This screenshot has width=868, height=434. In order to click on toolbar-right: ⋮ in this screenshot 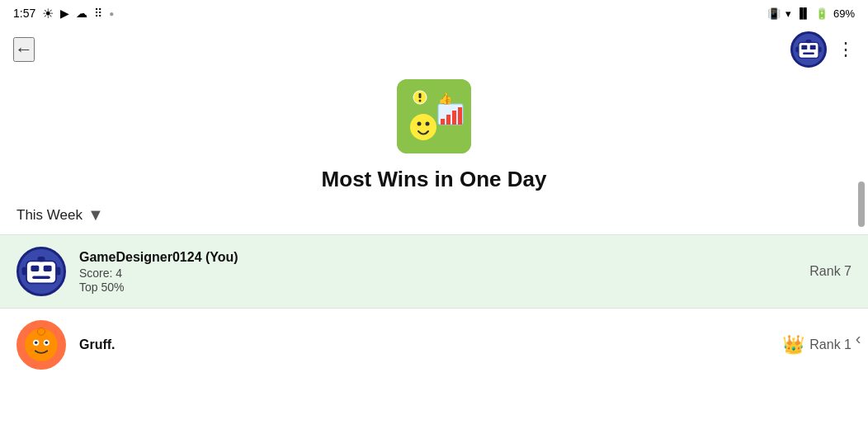, I will do `click(823, 50)`.